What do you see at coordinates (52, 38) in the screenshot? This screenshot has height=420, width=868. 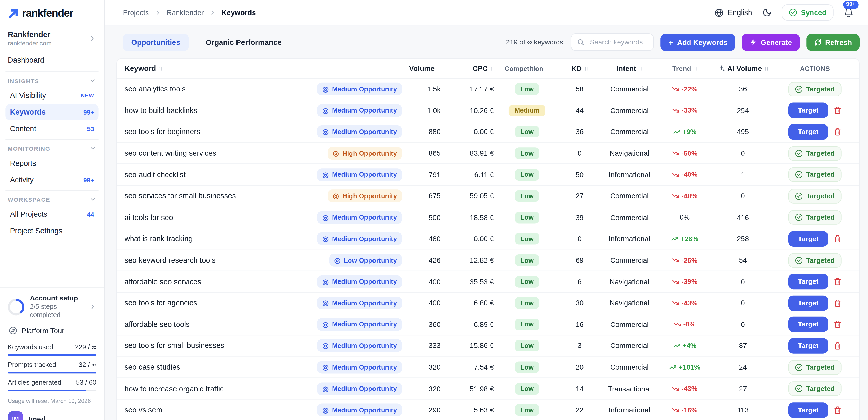 I see `project-switcher: Rankfender rankfender.com` at bounding box center [52, 38].